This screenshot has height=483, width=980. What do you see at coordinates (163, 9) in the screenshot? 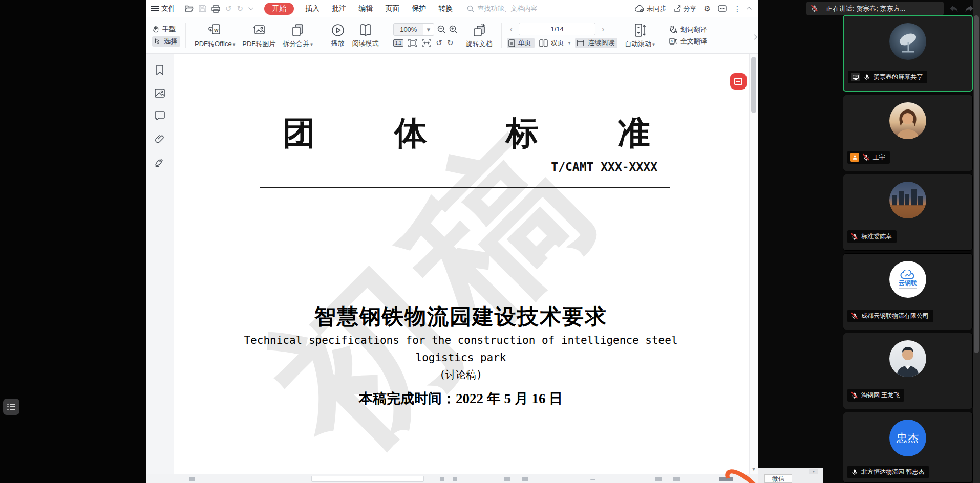
I see `file-menu: 文件` at bounding box center [163, 9].